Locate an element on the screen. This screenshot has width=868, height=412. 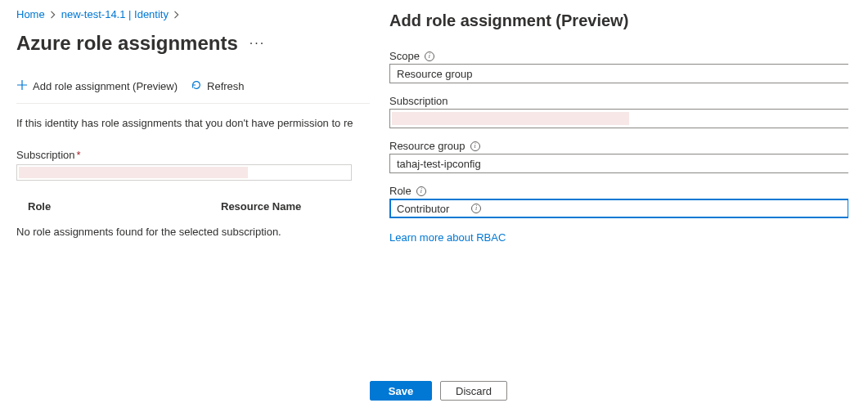
learn-more-link: Learn more about RBAC is located at coordinates (447, 237).